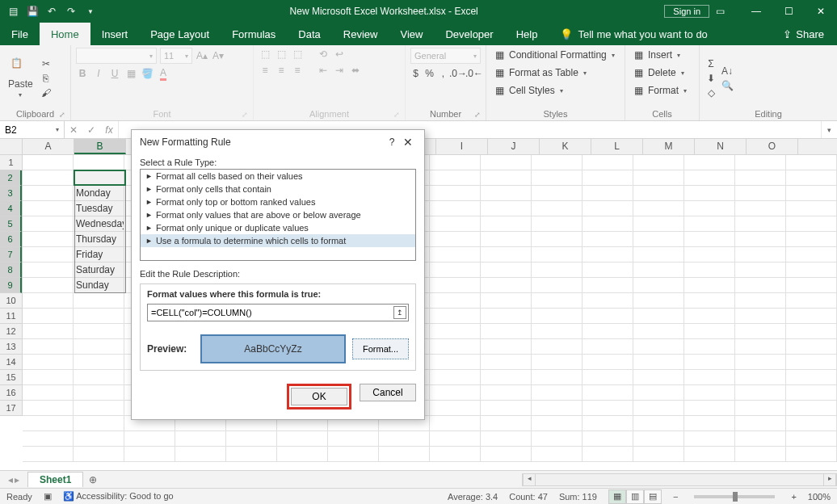 The image size is (837, 504). Describe the element at coordinates (381, 349) in the screenshot. I see `format-button: Format...` at that location.